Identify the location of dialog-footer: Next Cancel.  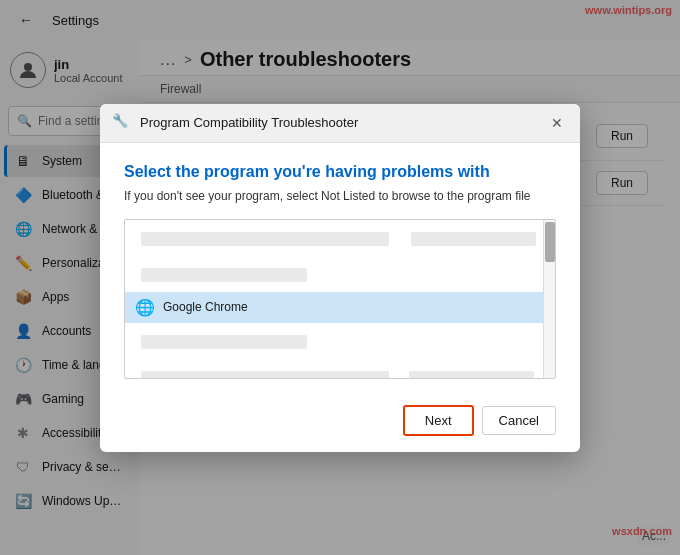
(340, 424).